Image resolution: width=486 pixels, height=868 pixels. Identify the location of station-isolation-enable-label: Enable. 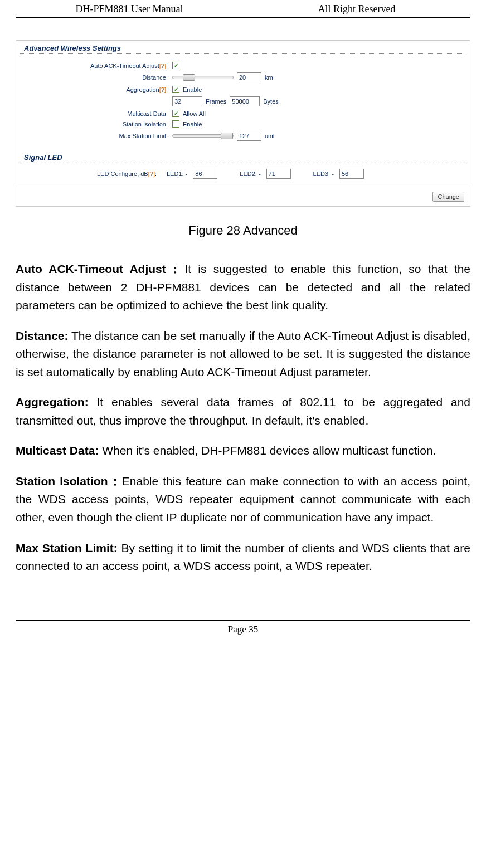
(192, 124).